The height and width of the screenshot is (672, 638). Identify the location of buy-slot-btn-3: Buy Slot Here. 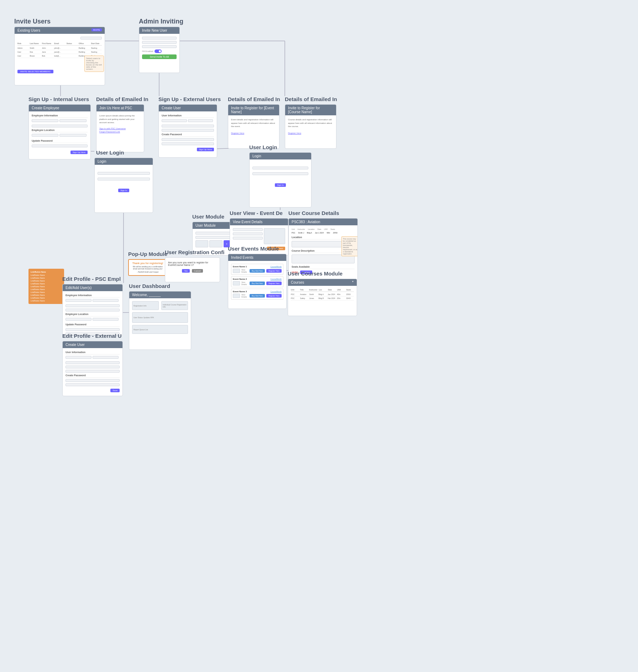
(257, 296).